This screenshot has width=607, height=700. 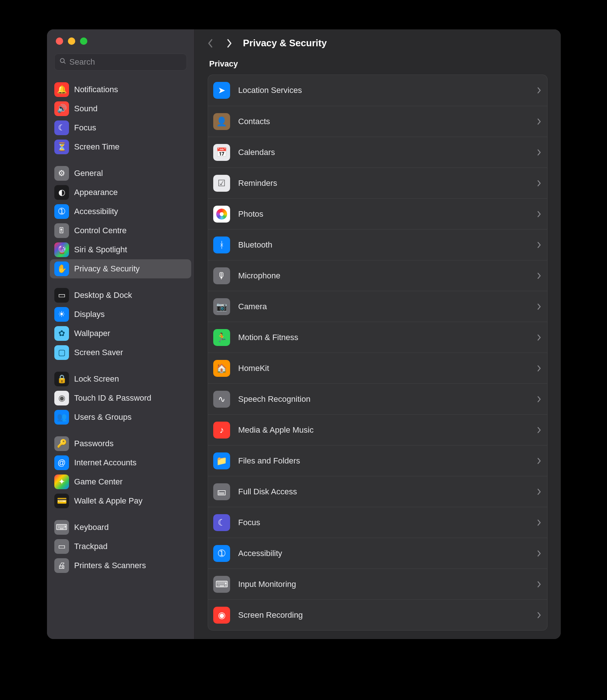 I want to click on privacy-row-label: Media & Apple Music, so click(x=384, y=430).